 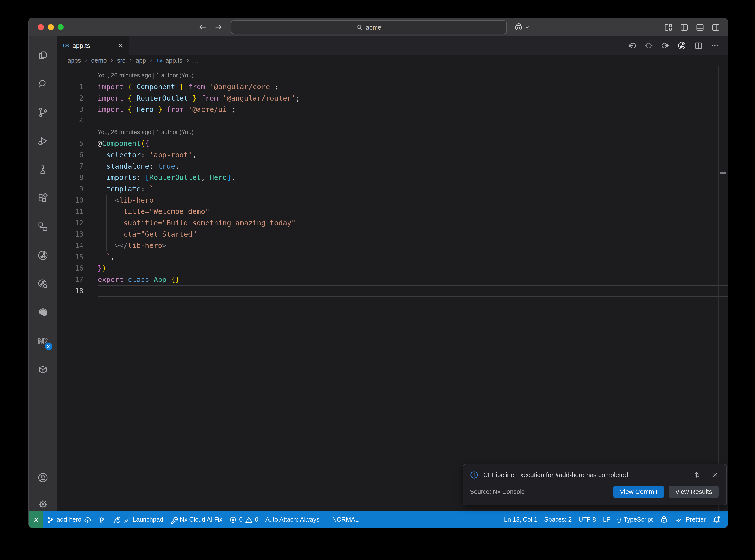 What do you see at coordinates (138, 519) in the screenshot?
I see `launchpad-status-item: Launchpad` at bounding box center [138, 519].